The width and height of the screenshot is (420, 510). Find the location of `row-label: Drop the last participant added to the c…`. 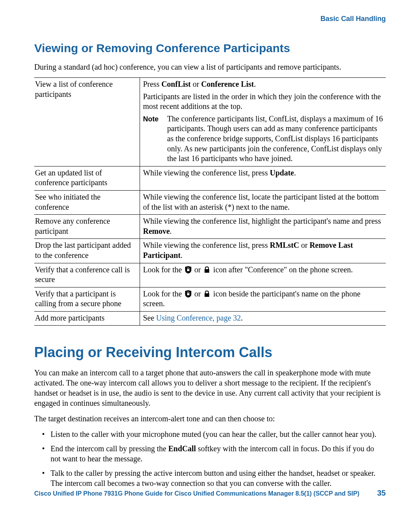

row-label: Drop the last participant added to the c… is located at coordinates (87, 251).